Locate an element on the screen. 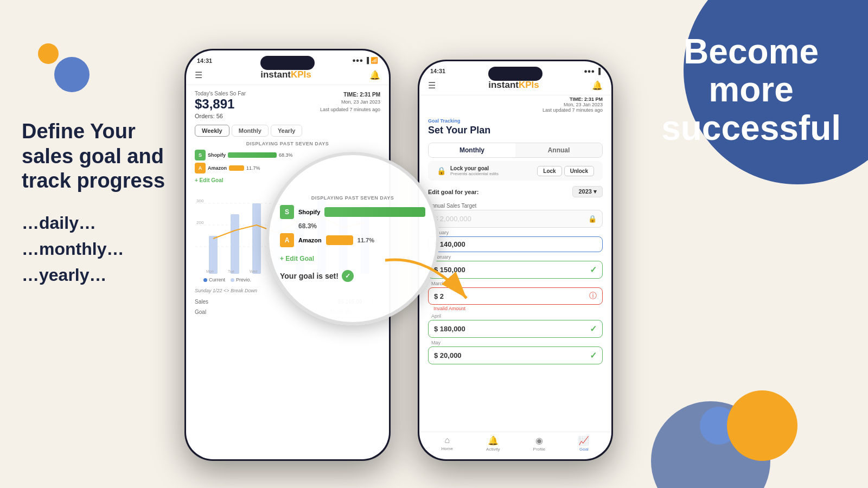 This screenshot has width=868, height=488. amazon-bar is located at coordinates (237, 168).